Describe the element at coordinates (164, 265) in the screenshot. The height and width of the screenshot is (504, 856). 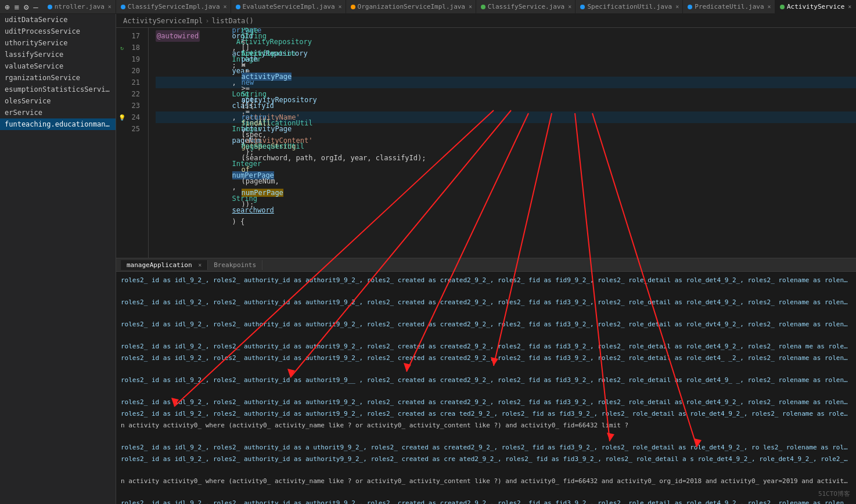
I see `bottom-tab-manageapplication: manageApplication ×` at that location.